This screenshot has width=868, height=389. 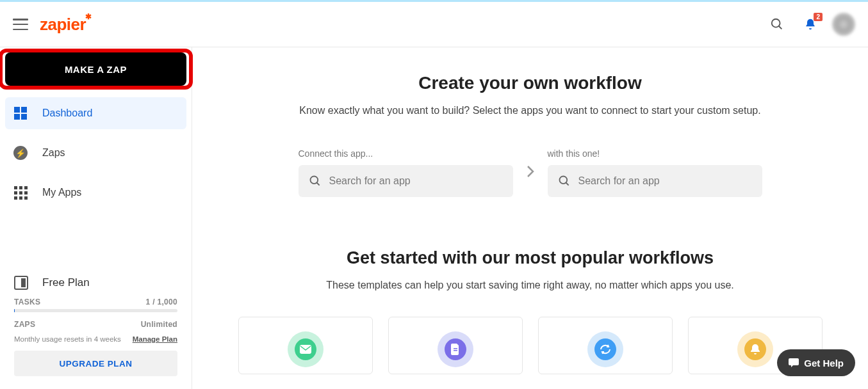 What do you see at coordinates (816, 363) in the screenshot?
I see `get-help-button: Get Help` at bounding box center [816, 363].